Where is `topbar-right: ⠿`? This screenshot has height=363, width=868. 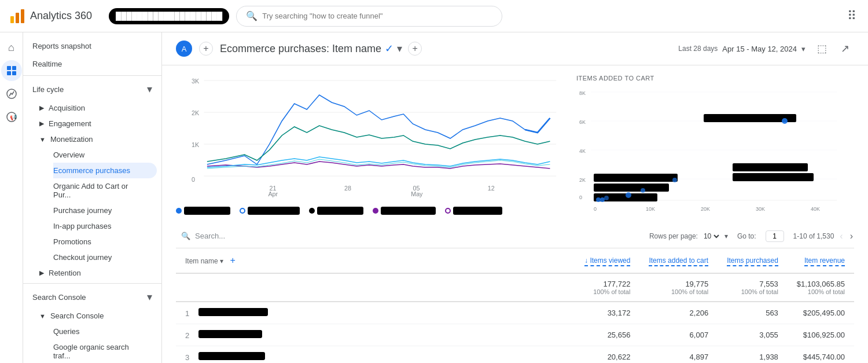
topbar-right: ⠿ is located at coordinates (852, 16).